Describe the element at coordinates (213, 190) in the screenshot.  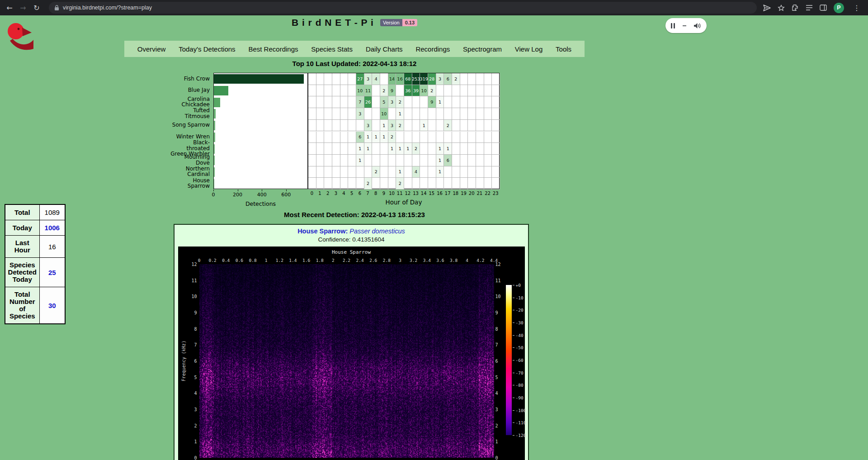
I see `bar-tick-mark` at that location.